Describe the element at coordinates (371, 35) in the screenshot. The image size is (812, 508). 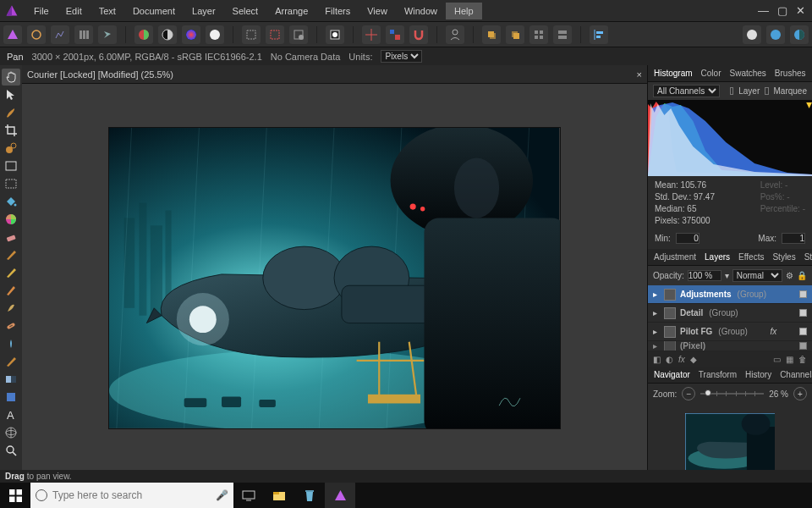
I see `grid-red-icon` at that location.